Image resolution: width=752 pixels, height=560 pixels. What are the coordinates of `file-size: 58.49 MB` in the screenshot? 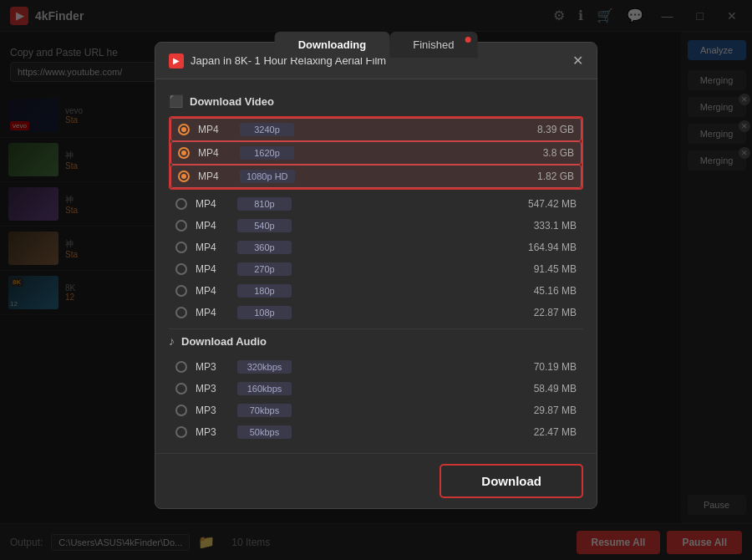 It's located at (555, 389).